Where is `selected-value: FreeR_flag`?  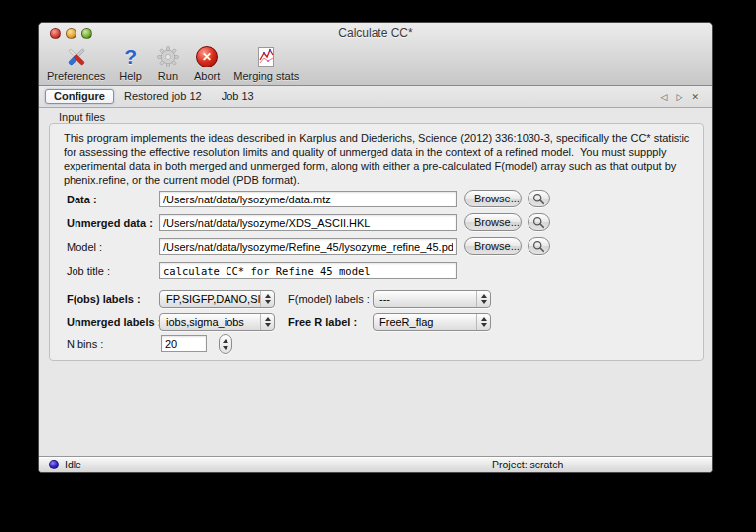 selected-value: FreeR_flag is located at coordinates (425, 322).